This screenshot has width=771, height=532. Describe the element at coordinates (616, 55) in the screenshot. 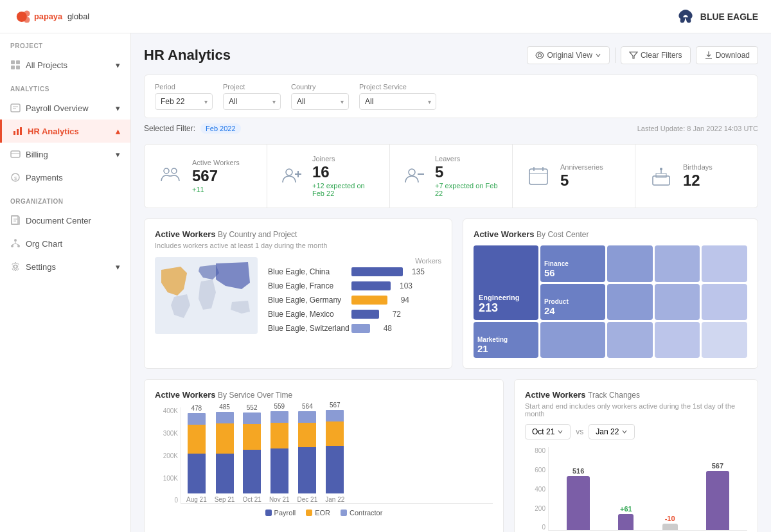

I see `divider` at that location.